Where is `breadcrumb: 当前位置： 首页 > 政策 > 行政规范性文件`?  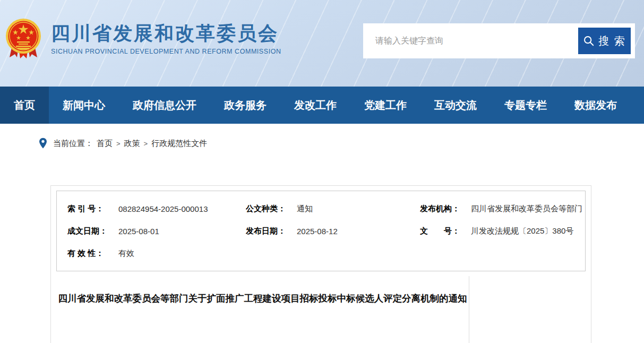
breadcrumb: 当前位置： 首页 > 政策 > 行政规范性文件 is located at coordinates (322, 136).